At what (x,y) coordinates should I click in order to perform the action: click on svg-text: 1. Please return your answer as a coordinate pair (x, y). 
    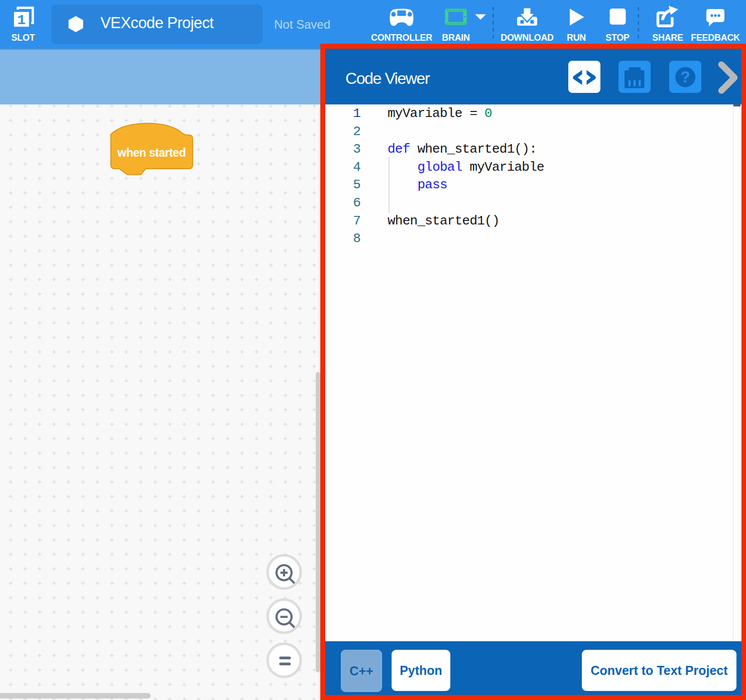
    Looking at the image, I should click on (21, 20).